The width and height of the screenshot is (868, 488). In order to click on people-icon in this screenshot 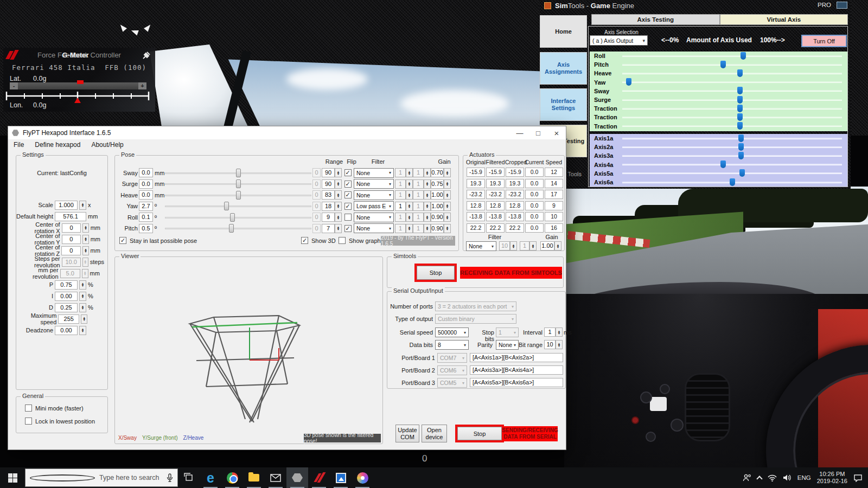, I will do `click(747, 478)`.